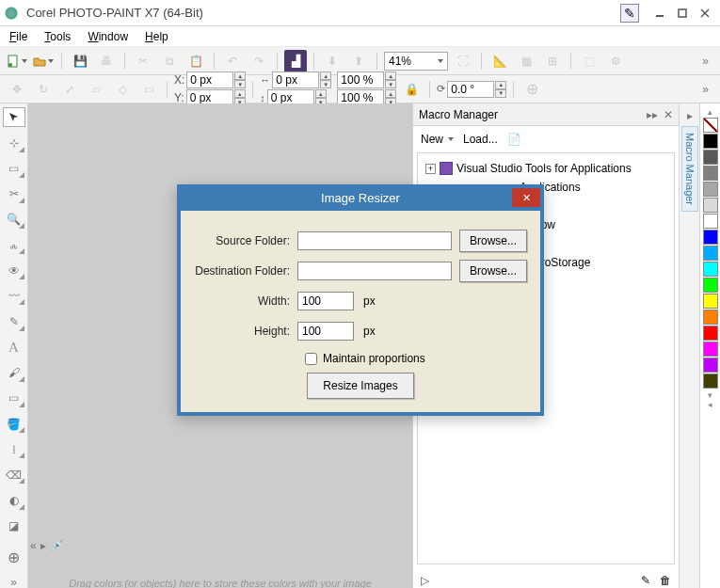 The width and height of the screenshot is (720, 588). I want to click on macro-new-button: New, so click(432, 139).